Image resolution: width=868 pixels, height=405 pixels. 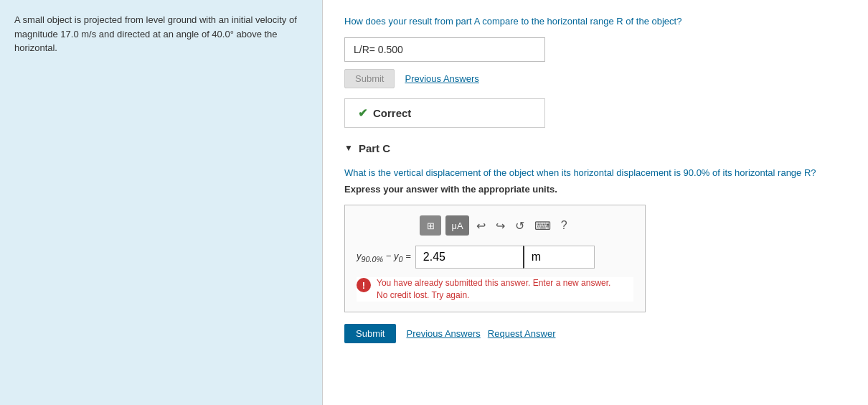 What do you see at coordinates (595, 190) in the screenshot?
I see `part-c-instruction: Express your answer with the appropriate…` at bounding box center [595, 190].